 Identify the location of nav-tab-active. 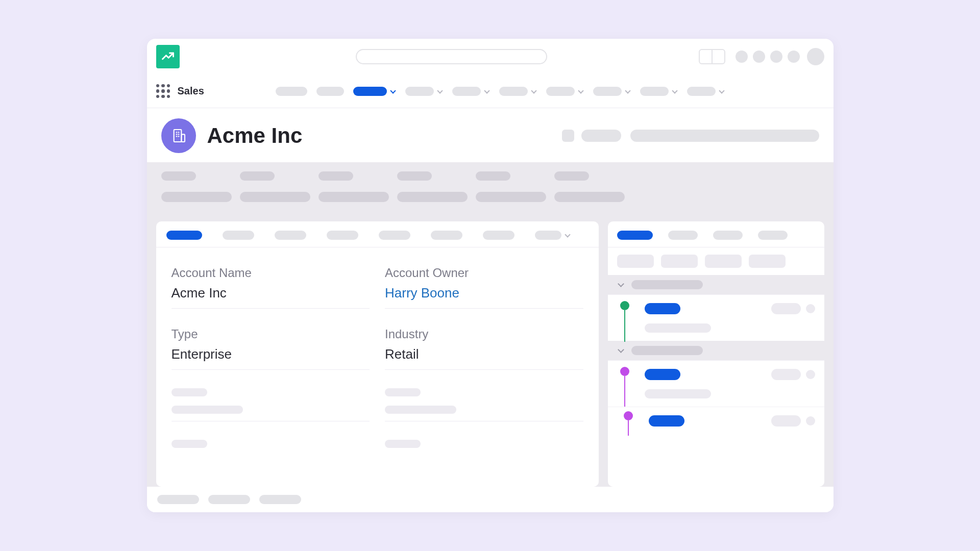
(375, 91).